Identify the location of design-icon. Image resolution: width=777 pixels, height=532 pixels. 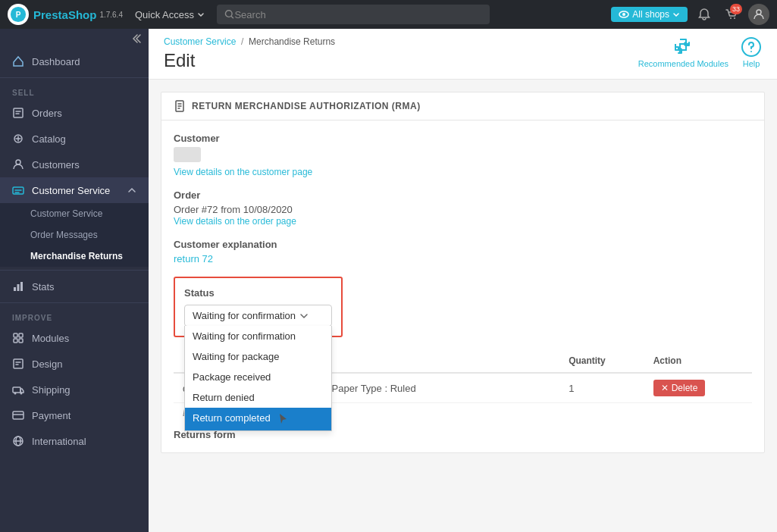
(18, 364).